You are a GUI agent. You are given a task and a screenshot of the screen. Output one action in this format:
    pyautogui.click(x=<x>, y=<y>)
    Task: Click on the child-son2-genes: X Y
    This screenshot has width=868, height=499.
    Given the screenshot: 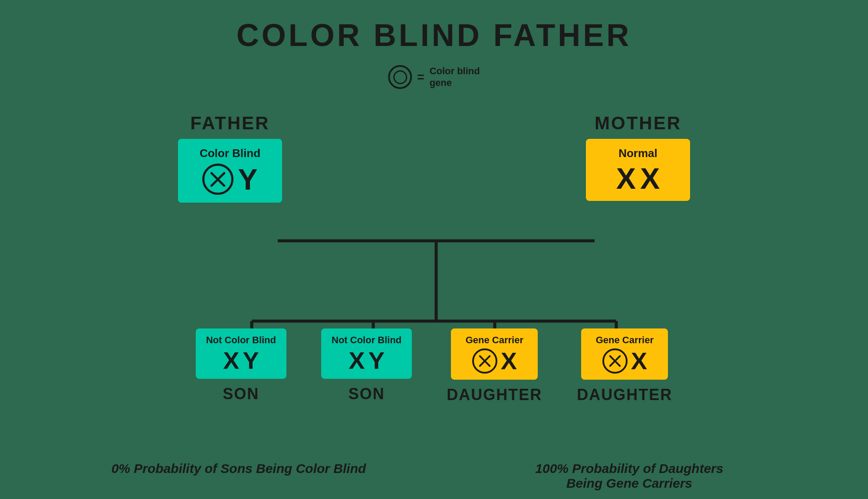 What is the action you would take?
    pyautogui.click(x=366, y=361)
    